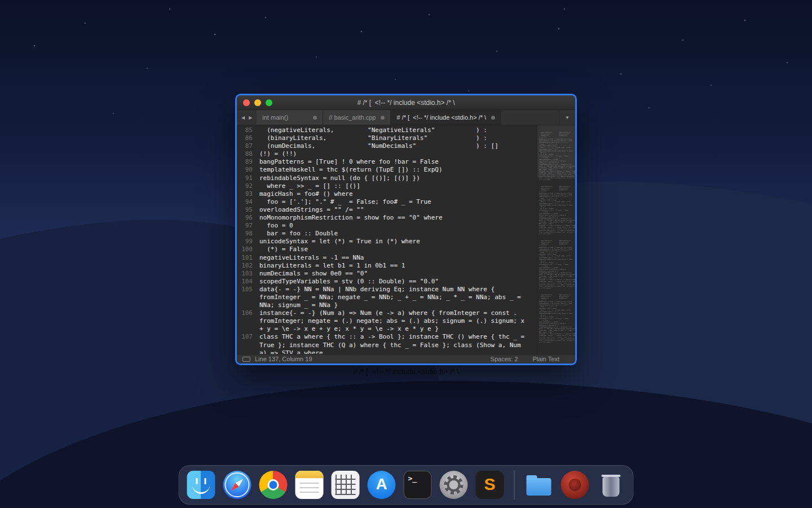 This screenshot has height=508, width=812. I want to click on code-line: True }; instance THC (Q a) where { thc _…, so click(406, 345).